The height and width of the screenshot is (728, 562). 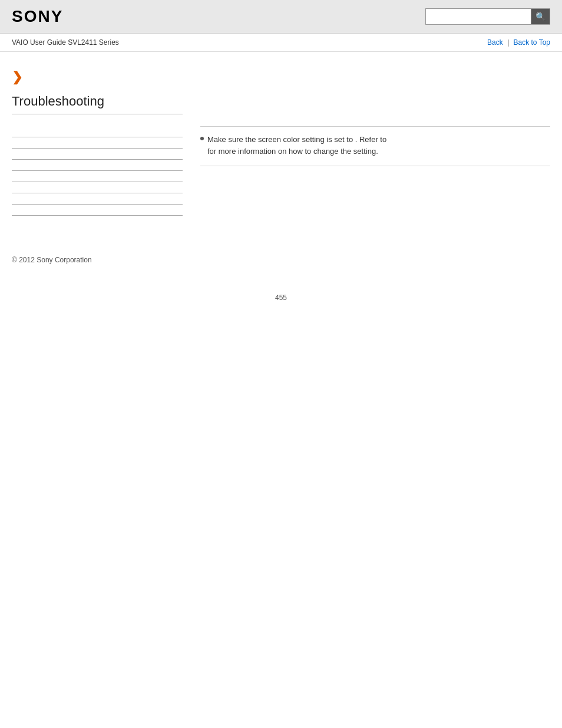 I want to click on back-link: Back, so click(x=495, y=42).